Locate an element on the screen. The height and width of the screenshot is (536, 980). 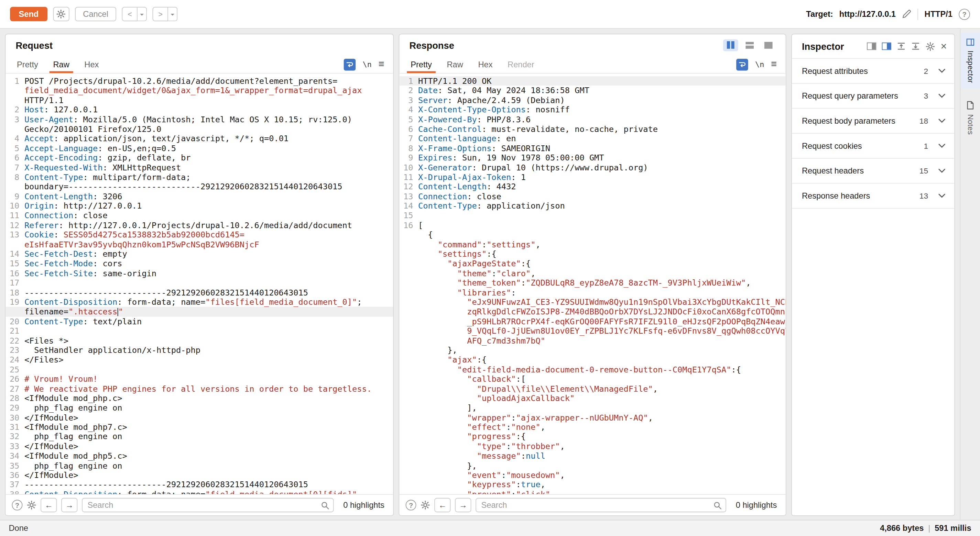
code-row: "progress":{ is located at coordinates (592, 436).